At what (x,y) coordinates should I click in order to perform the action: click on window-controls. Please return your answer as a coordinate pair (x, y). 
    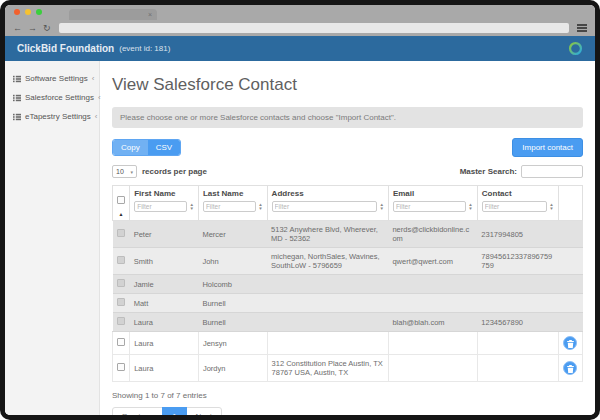
    Looking at the image, I should click on (28, 12).